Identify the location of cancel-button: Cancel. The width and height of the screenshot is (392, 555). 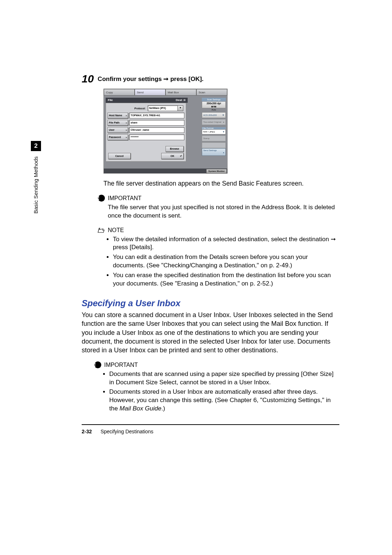
(119, 156).